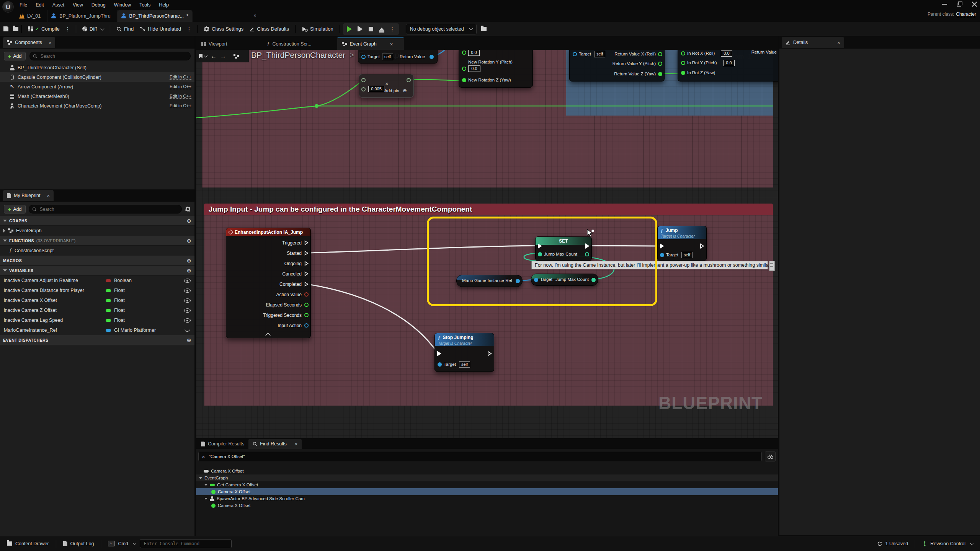  I want to click on revision-control-button: Revision Control, so click(948, 543).